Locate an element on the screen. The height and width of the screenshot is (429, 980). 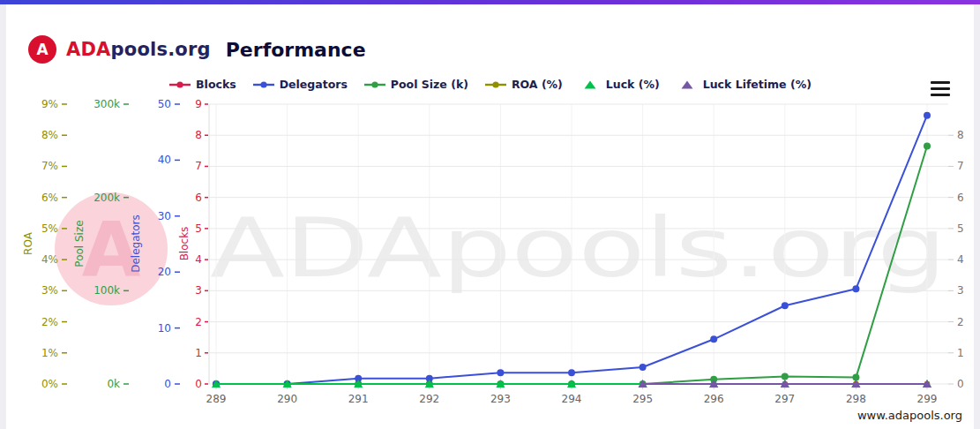
axis-pool-tick-label: 0k is located at coordinates (113, 384).